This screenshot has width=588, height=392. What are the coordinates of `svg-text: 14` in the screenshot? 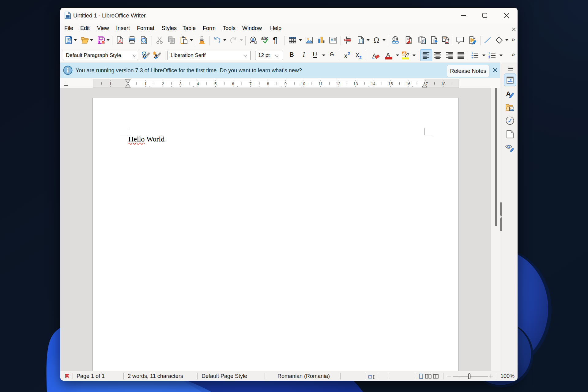 It's located at (373, 84).